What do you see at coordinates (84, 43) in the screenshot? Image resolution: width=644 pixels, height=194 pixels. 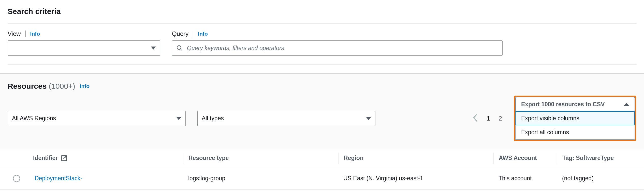 I see `view-field: View Info` at bounding box center [84, 43].